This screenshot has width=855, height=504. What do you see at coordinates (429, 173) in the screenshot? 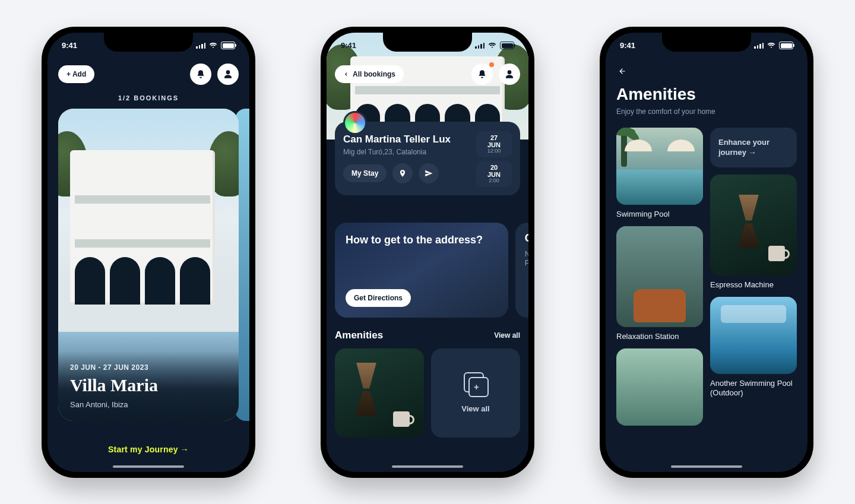
I see `send-icon` at bounding box center [429, 173].